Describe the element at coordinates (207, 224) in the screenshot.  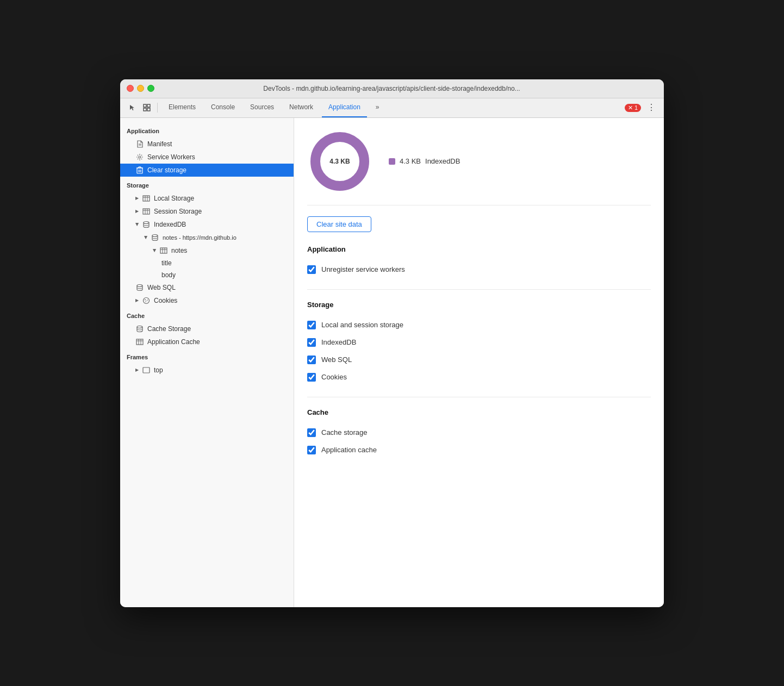
I see `sidebar-item-indexeddb: ▶ IndexedDB` at that location.